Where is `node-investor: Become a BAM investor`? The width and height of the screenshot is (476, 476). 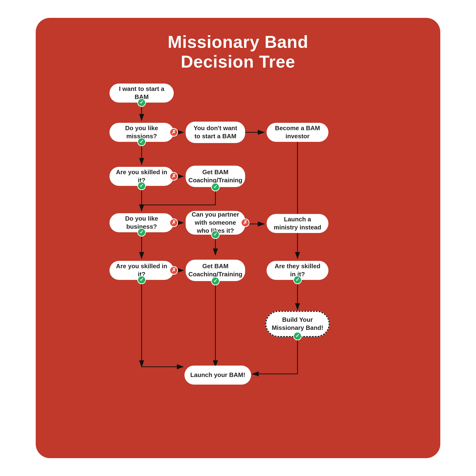 node-investor: Become a BAM investor is located at coordinates (298, 132).